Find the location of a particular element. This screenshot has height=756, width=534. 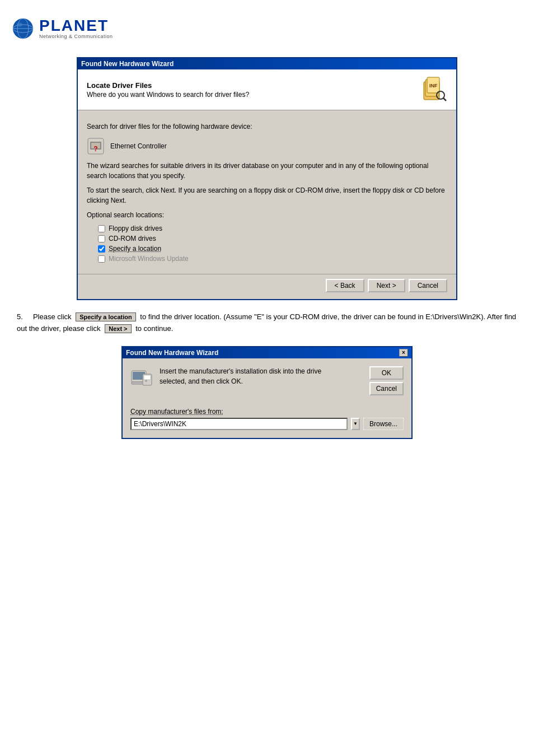

optional-label: Optional search locations: is located at coordinates (267, 215).